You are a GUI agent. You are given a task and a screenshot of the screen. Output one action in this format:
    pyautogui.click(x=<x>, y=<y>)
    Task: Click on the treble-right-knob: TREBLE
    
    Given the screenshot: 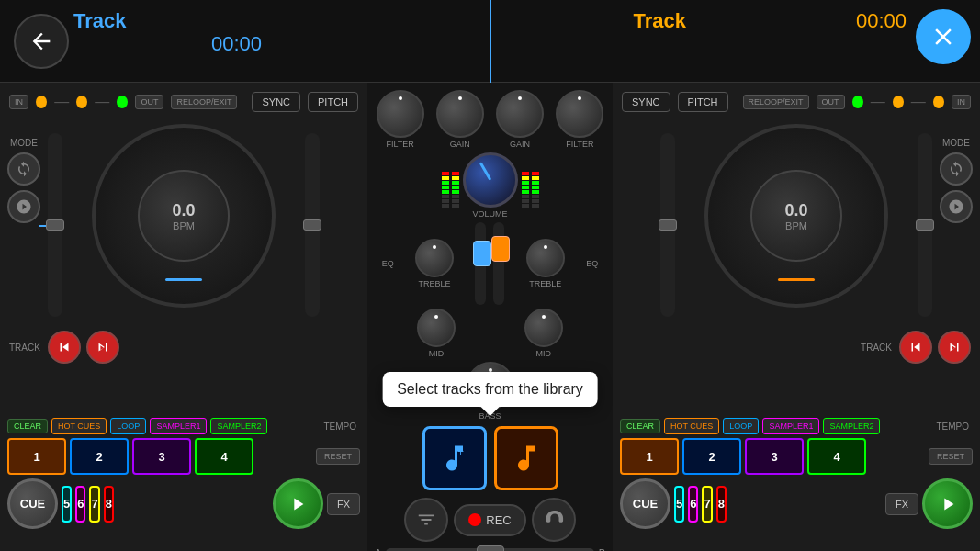 What is the action you would take?
    pyautogui.click(x=546, y=264)
    